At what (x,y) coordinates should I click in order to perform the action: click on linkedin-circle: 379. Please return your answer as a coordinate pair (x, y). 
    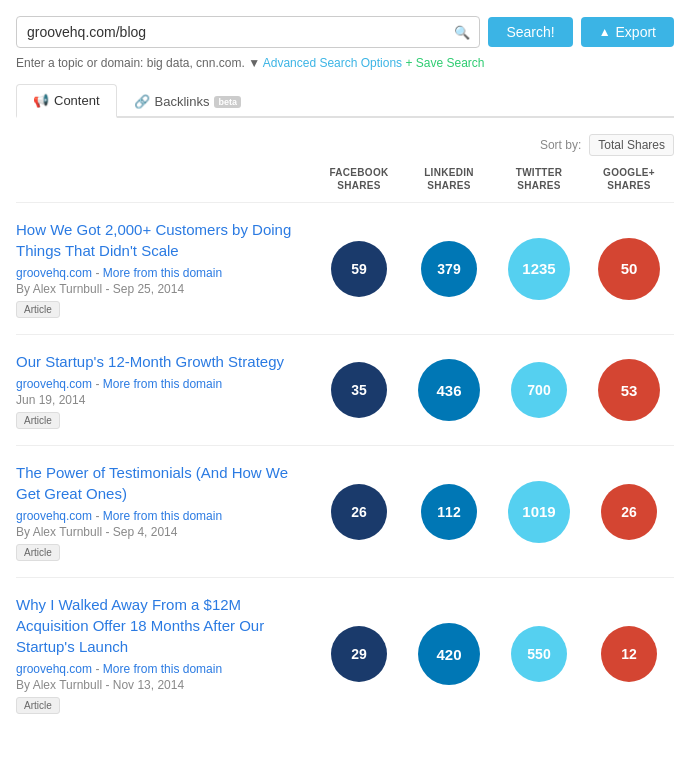
    Looking at the image, I should click on (449, 269).